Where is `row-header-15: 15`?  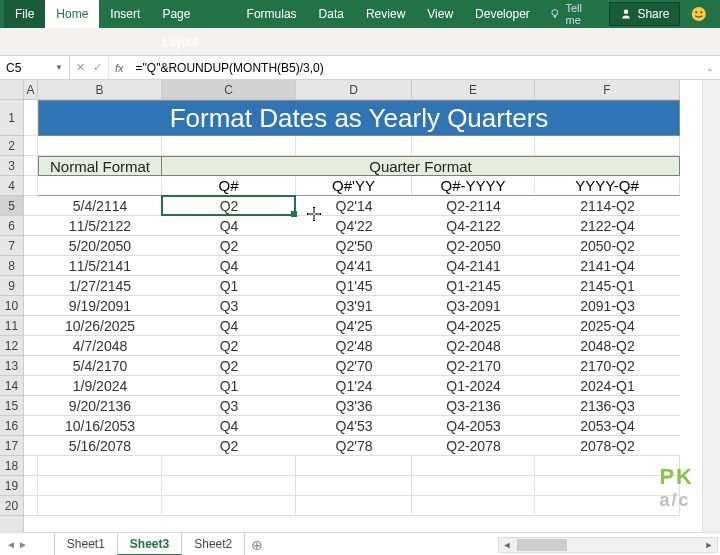
row-header-15: 15 is located at coordinates (12, 406).